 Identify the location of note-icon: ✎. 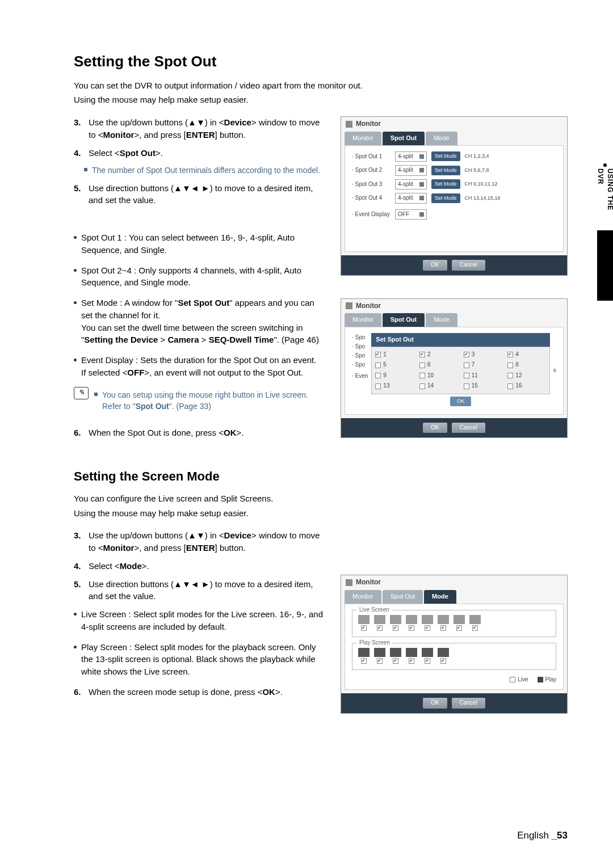
(81, 393).